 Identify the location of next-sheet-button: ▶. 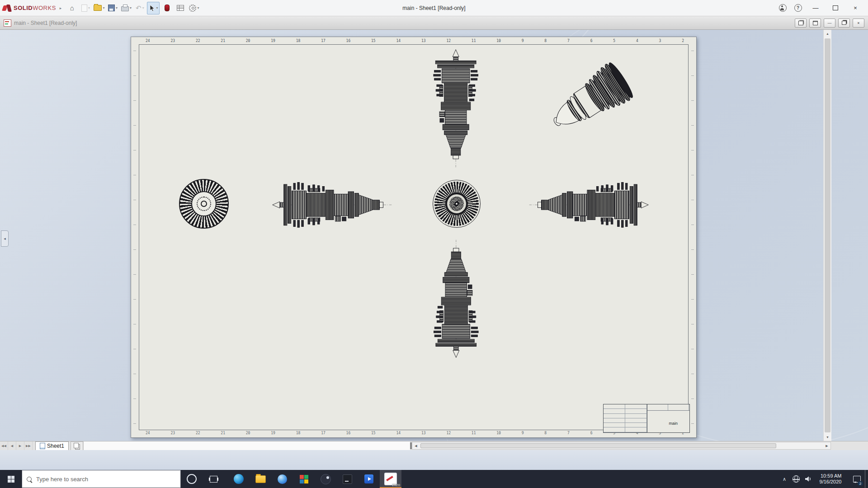
(20, 446).